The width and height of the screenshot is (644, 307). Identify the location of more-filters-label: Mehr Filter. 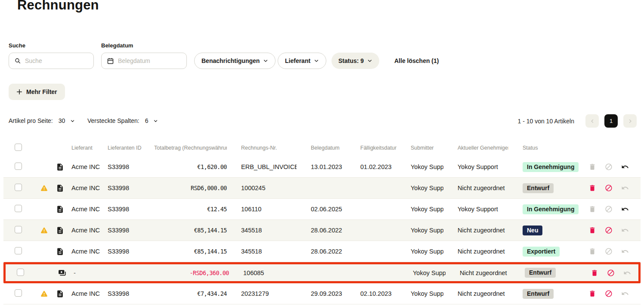
(42, 92).